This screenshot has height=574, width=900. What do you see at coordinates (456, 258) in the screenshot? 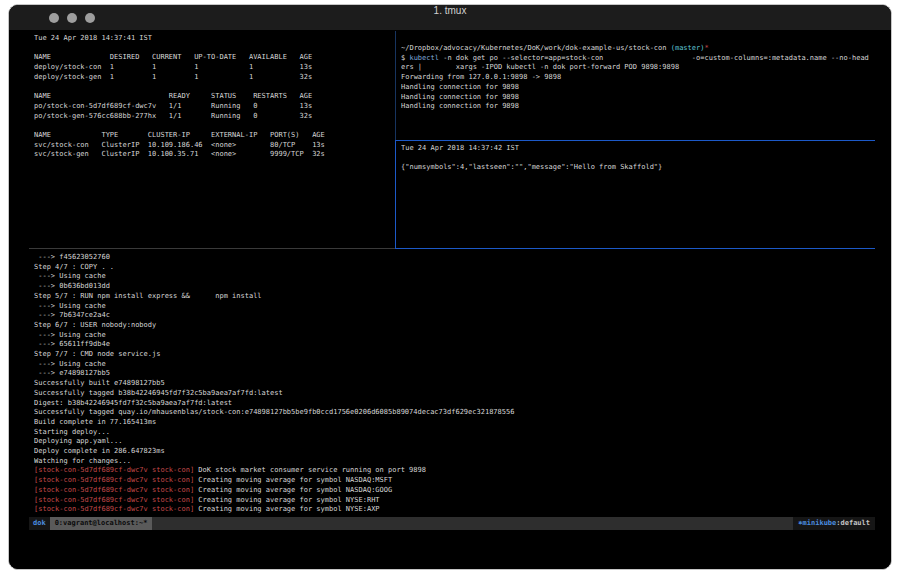
I see `terminal-line: ---> f45623052760` at bounding box center [456, 258].